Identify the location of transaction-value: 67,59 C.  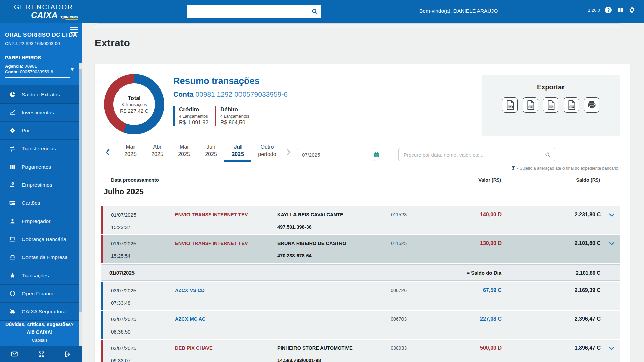
(492, 290).